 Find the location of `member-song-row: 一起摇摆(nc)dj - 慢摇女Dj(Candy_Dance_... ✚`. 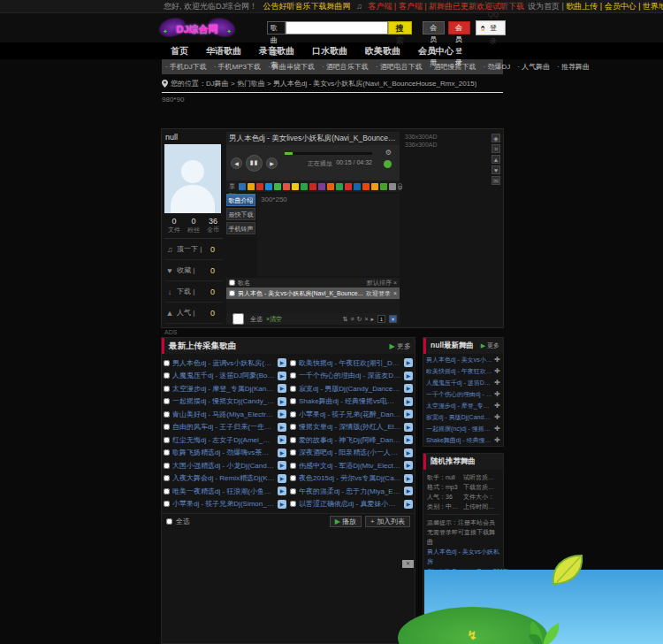

member-song-row: 一起摇摆(nc)dj - 慢摇女Dj(Candy_Dance_... ✚ is located at coordinates (463, 428).